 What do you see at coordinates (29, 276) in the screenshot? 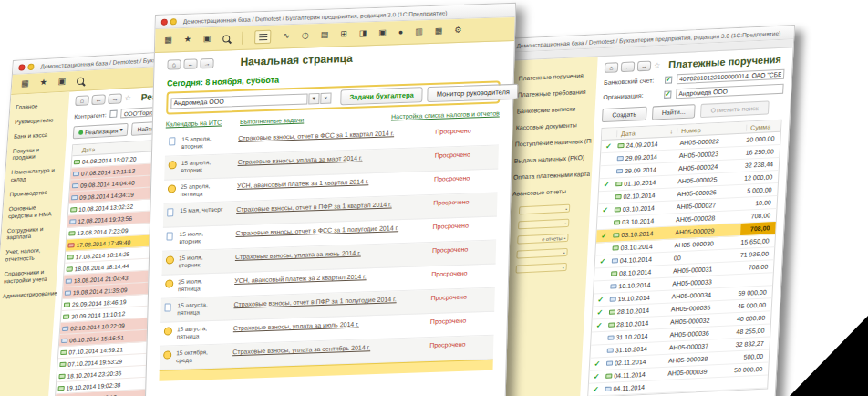
I see `sidebar-item: Справочники и настройки учета` at bounding box center [29, 276].